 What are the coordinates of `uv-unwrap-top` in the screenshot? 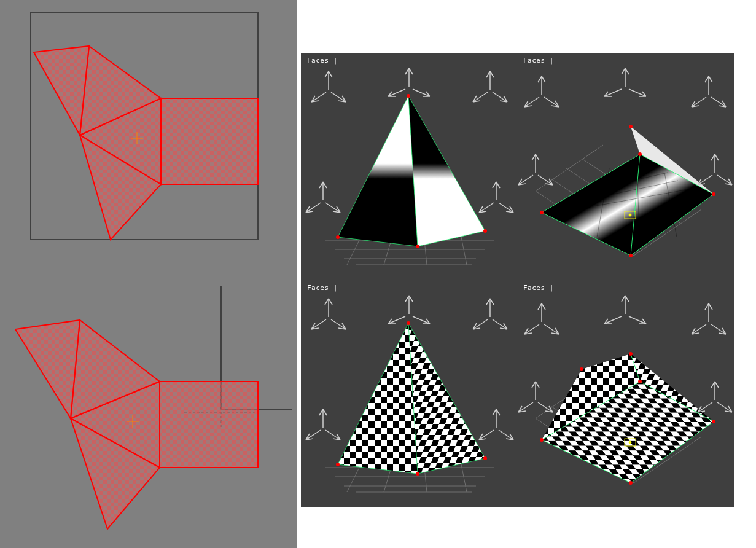 It's located at (146, 143).